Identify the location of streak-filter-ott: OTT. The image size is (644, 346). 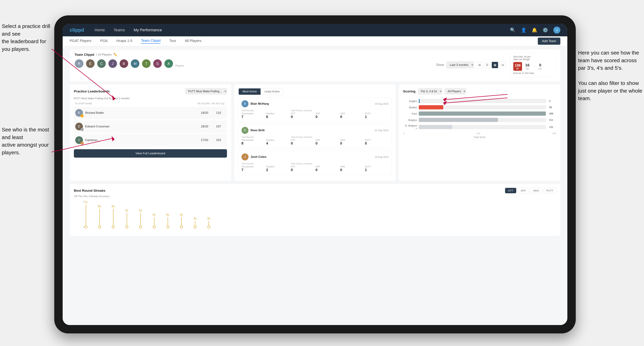
(510, 190).